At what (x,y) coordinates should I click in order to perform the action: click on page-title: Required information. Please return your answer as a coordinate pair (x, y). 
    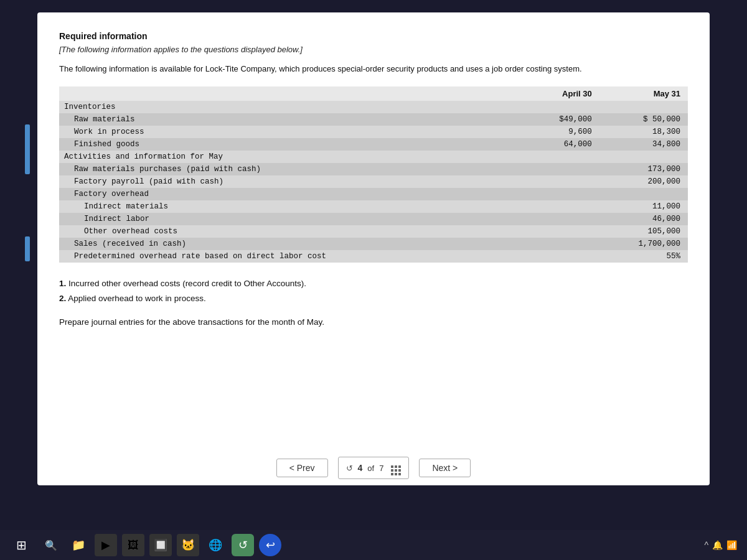
    Looking at the image, I should click on (374, 36).